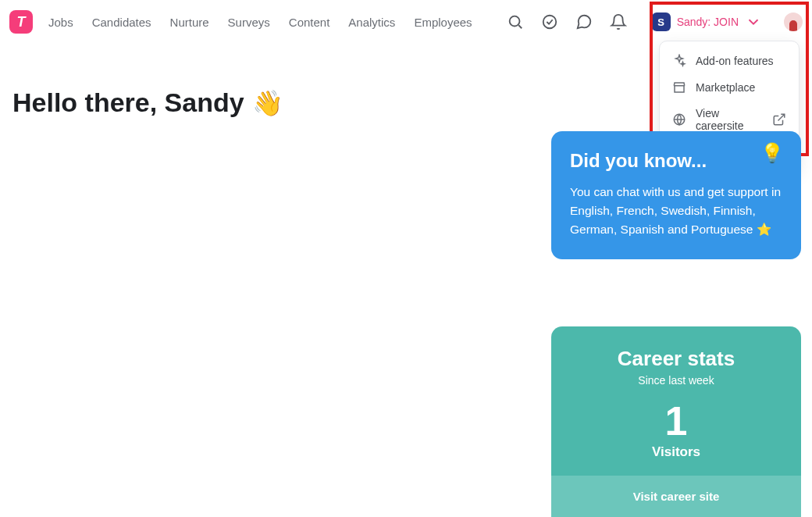  What do you see at coordinates (550, 22) in the screenshot?
I see `check-circle-icon` at bounding box center [550, 22].